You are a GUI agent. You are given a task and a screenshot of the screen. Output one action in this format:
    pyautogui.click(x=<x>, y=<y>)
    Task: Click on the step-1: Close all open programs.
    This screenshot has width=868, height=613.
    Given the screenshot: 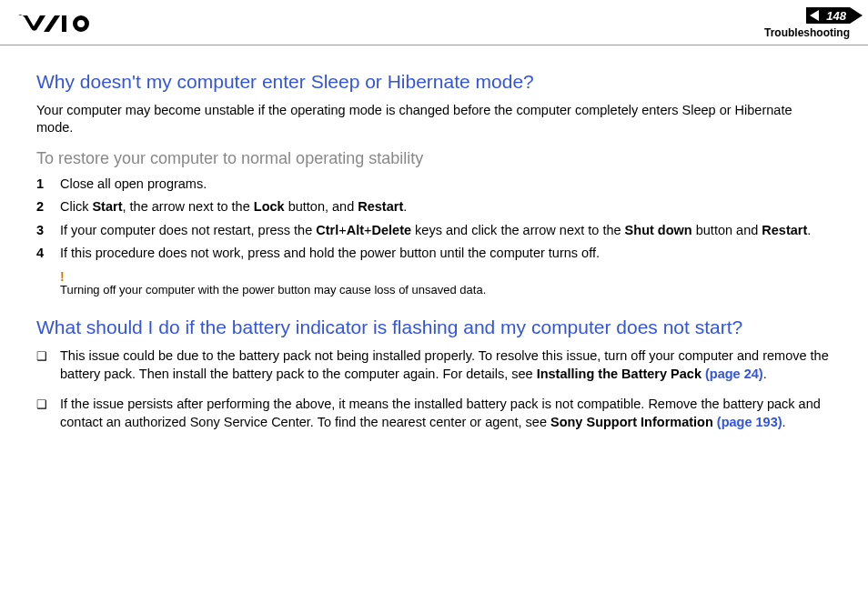 What is the action you would take?
    pyautogui.click(x=434, y=185)
    